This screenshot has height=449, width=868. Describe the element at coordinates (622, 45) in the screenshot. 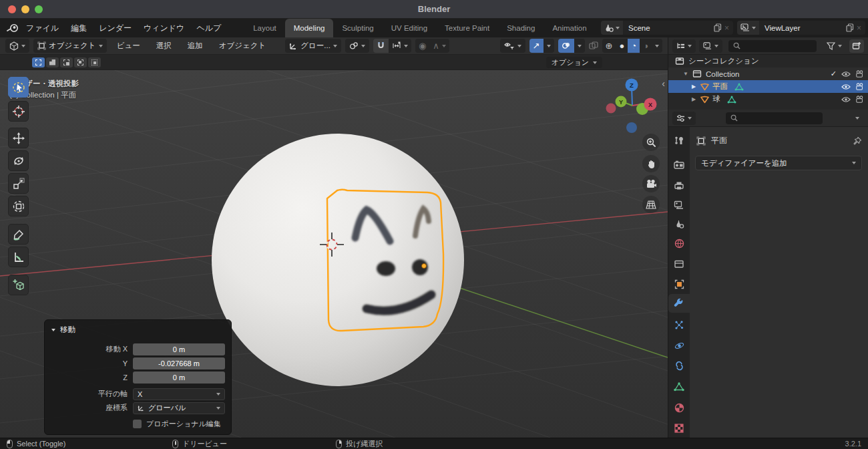

I see `shading-solid-toggle: ●` at that location.